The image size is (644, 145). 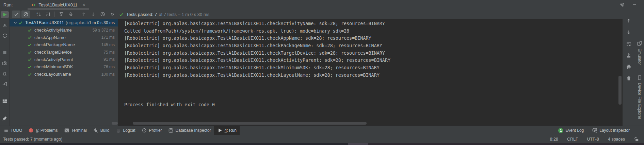 What do you see at coordinates (121, 14) in the screenshot?
I see `summary-passed-icon` at bounding box center [121, 14].